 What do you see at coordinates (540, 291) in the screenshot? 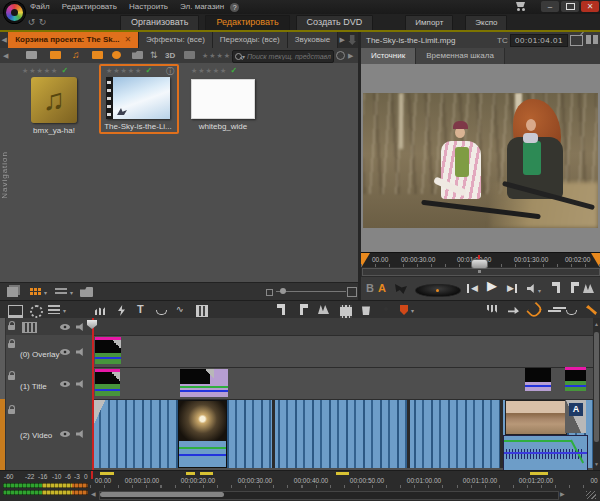
I see `volume-dropdown-icon: ▾` at bounding box center [540, 291].